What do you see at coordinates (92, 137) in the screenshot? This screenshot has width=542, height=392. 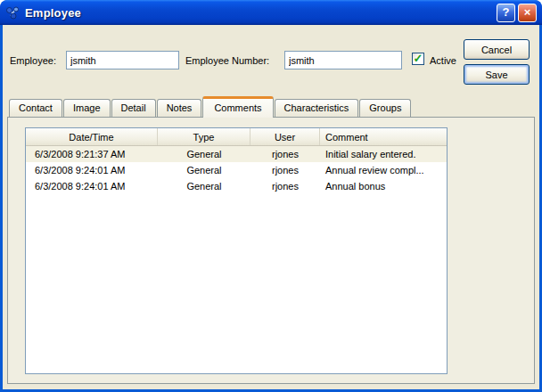 I see `column-header-datetime: Date/Time` at bounding box center [92, 137].